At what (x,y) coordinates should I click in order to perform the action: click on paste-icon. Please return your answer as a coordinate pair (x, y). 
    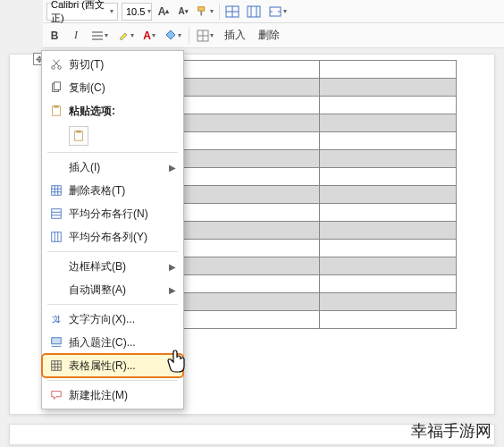
    Looking at the image, I should click on (56, 111).